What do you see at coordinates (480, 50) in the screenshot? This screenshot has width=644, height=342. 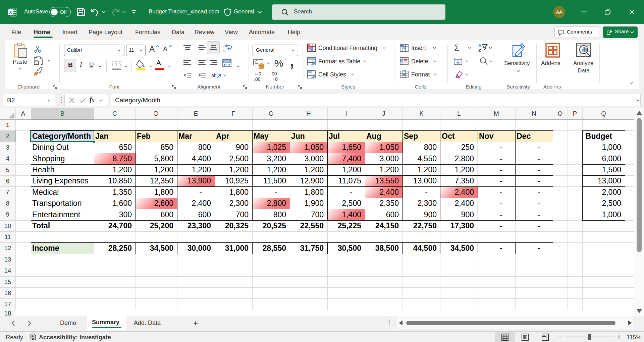 I see `svg-text: Z` at bounding box center [480, 50].